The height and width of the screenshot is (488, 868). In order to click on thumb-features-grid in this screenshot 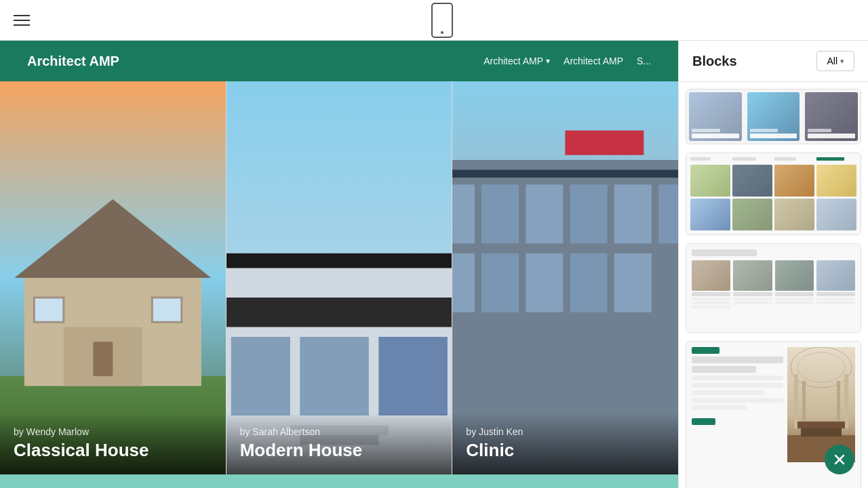, I will do `click(773, 288)`.